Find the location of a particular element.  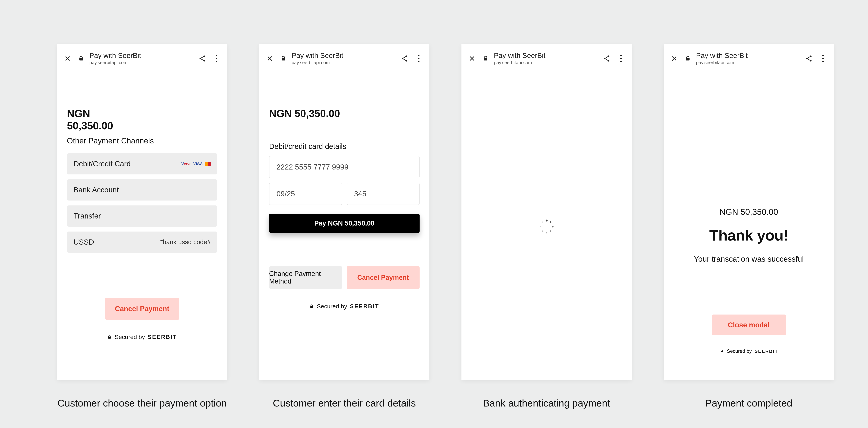

card-brand-logos: Verve VISA is located at coordinates (196, 164).